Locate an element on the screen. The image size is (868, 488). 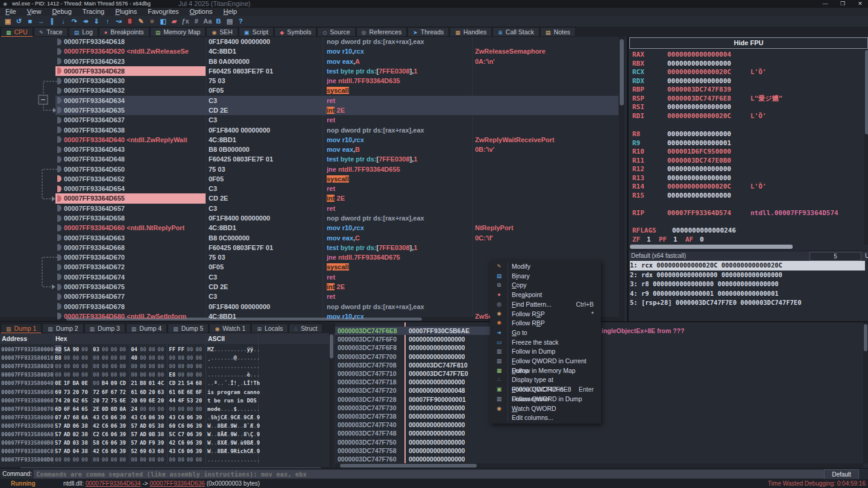
hex-byte: 58 is located at coordinates (96, 443).